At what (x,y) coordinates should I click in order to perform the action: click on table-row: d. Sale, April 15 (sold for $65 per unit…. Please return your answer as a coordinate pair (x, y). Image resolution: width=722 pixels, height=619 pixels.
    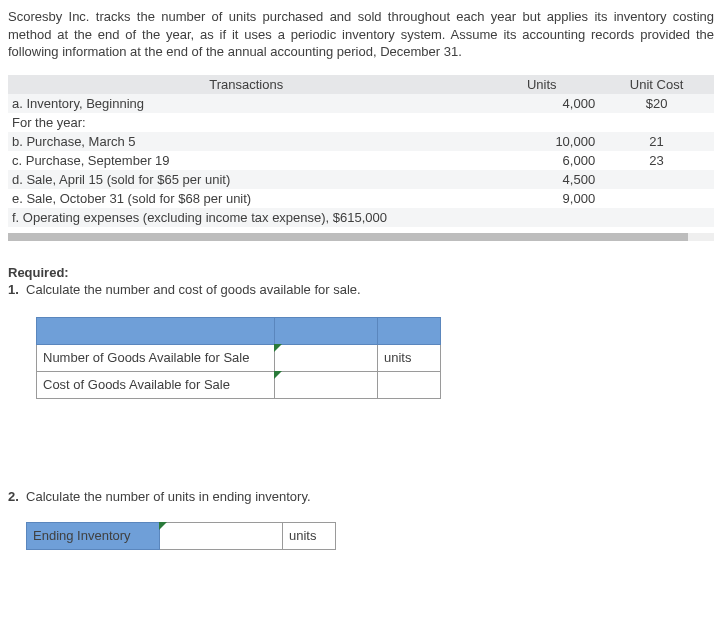
    Looking at the image, I should click on (246, 180).